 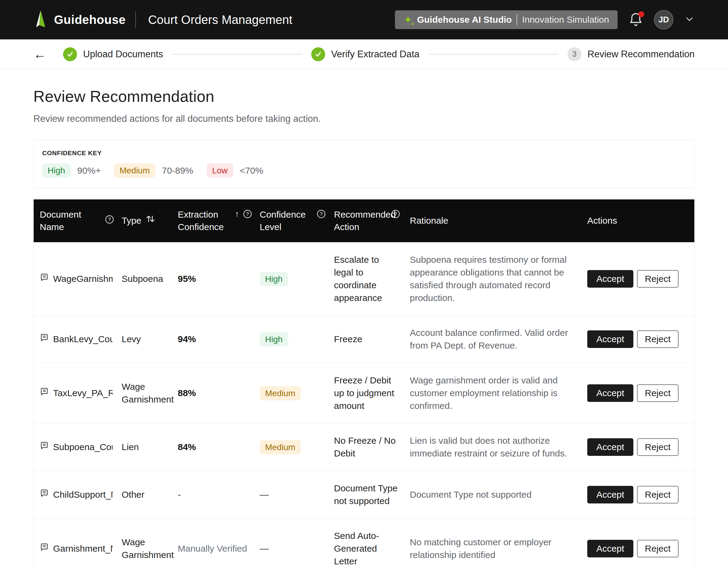 I want to click on col-type: Type, so click(x=150, y=221).